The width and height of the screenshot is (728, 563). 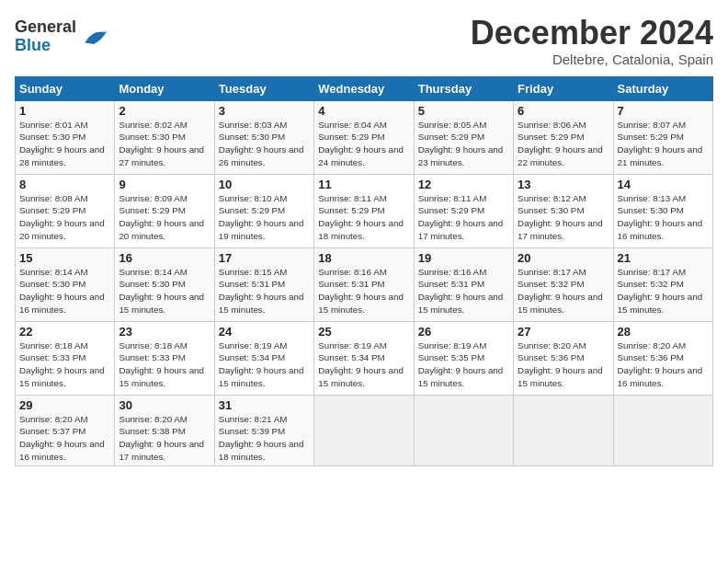 What do you see at coordinates (463, 88) in the screenshot?
I see `header-thursday: Thursday` at bounding box center [463, 88].